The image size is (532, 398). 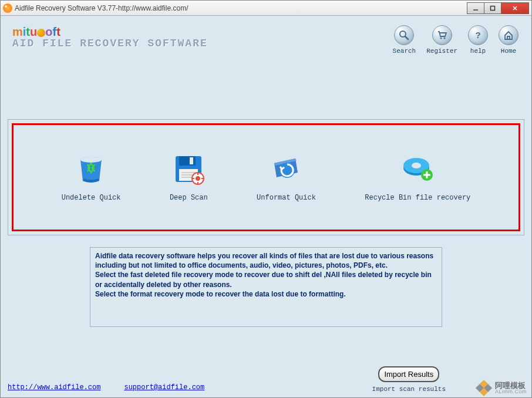 I want to click on email-link: support@aidfile.com, so click(x=164, y=387).